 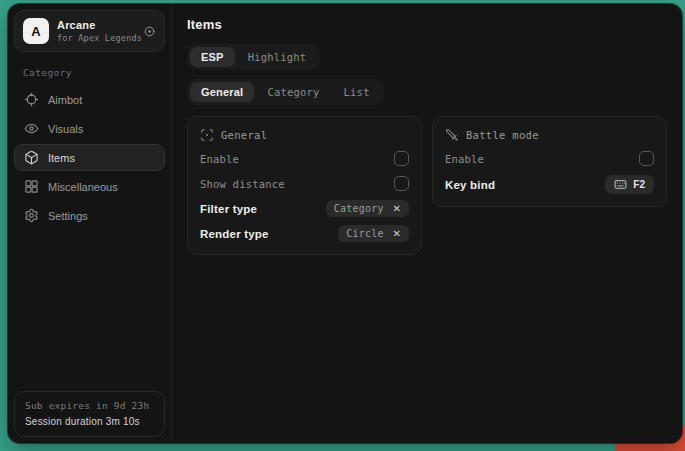 What do you see at coordinates (550, 184) in the screenshot?
I see `row-key-bind: Key bindF2` at bounding box center [550, 184].